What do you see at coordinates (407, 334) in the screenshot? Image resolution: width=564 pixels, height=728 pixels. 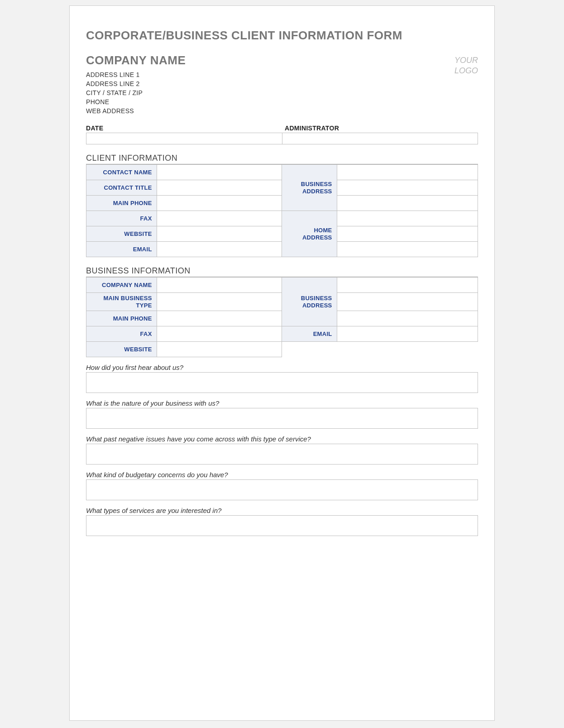 I see `input-biz-email` at bounding box center [407, 334].